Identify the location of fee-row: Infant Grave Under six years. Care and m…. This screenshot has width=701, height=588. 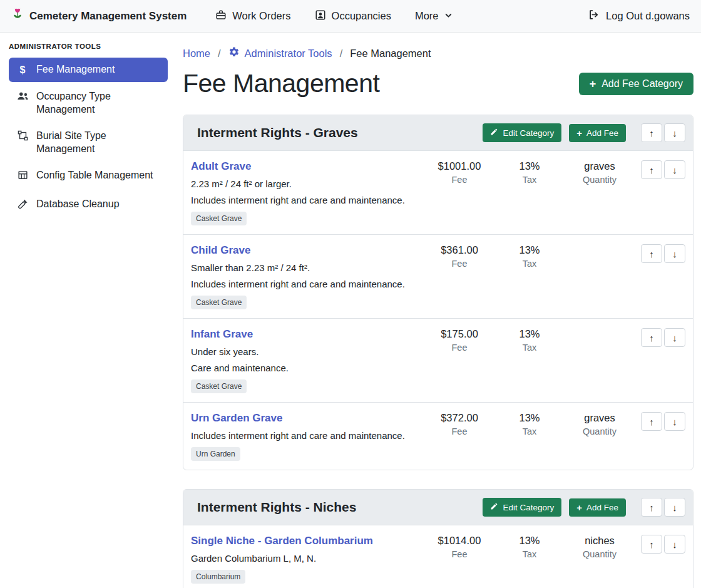
(438, 360).